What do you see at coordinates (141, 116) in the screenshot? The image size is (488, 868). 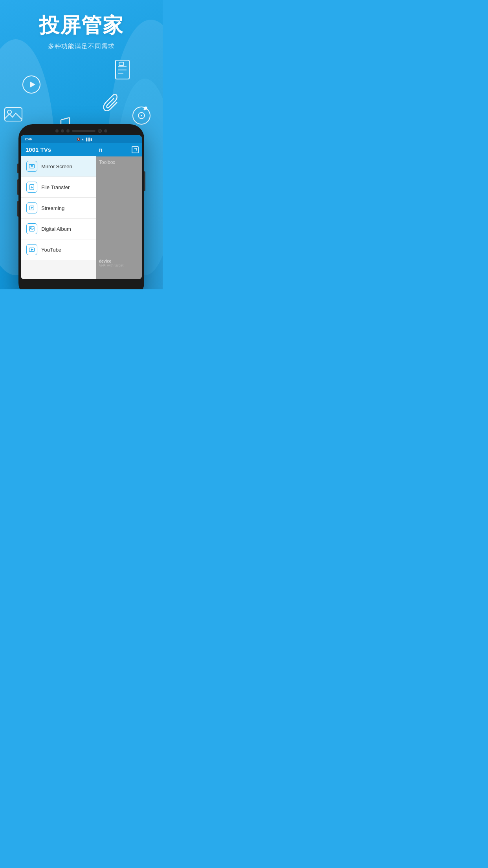 I see `disc-icon` at bounding box center [141, 116].